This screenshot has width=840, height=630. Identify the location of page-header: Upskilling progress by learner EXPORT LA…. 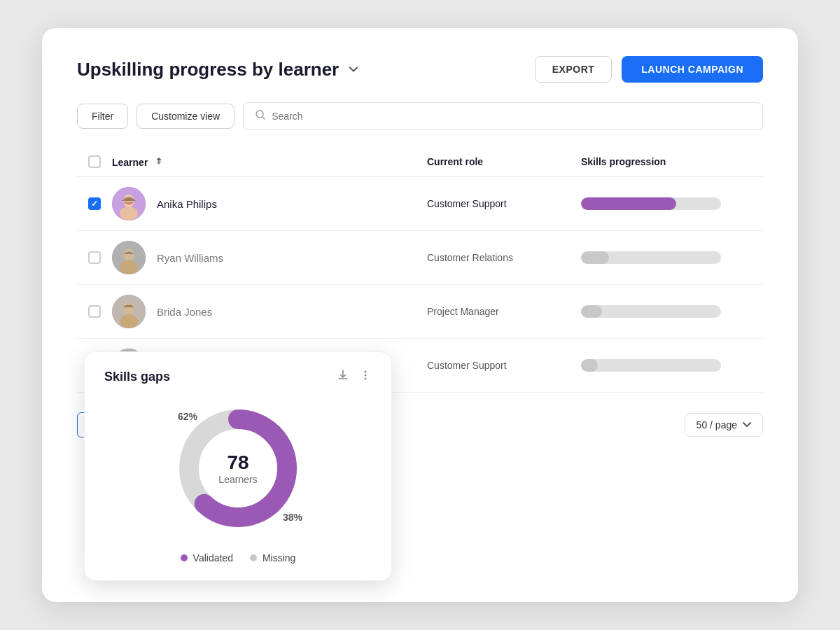
(420, 69).